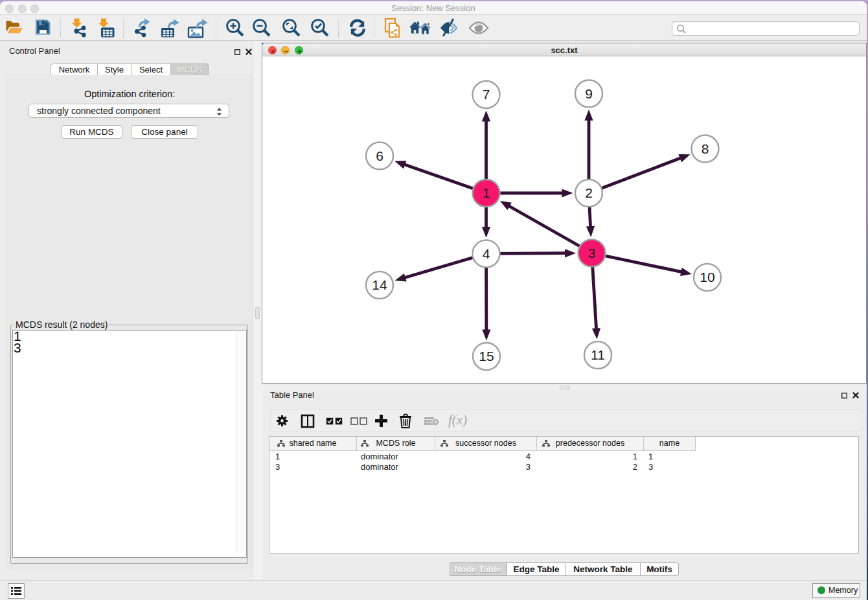  Describe the element at coordinates (486, 95) in the screenshot. I see `svg-text: 7` at that location.